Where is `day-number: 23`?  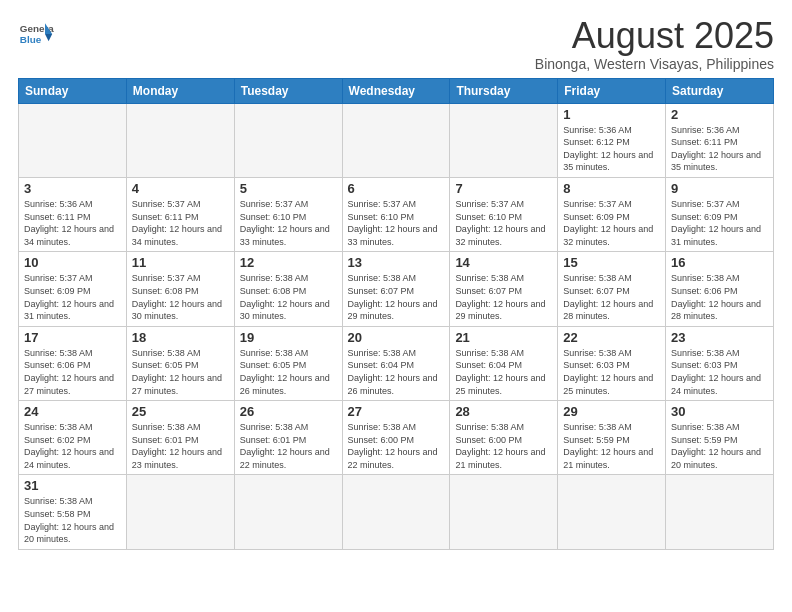 day-number: 23 is located at coordinates (720, 338).